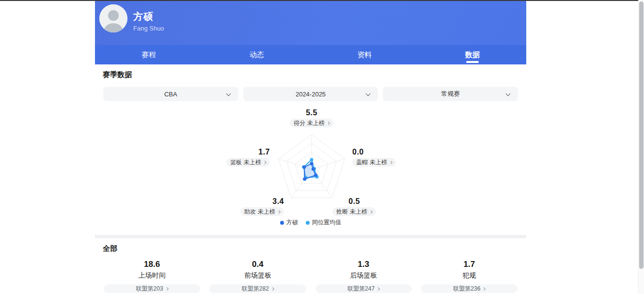 Image resolution: width=644 pixels, height=294 pixels. I want to click on legend-label: 方硕, so click(292, 223).